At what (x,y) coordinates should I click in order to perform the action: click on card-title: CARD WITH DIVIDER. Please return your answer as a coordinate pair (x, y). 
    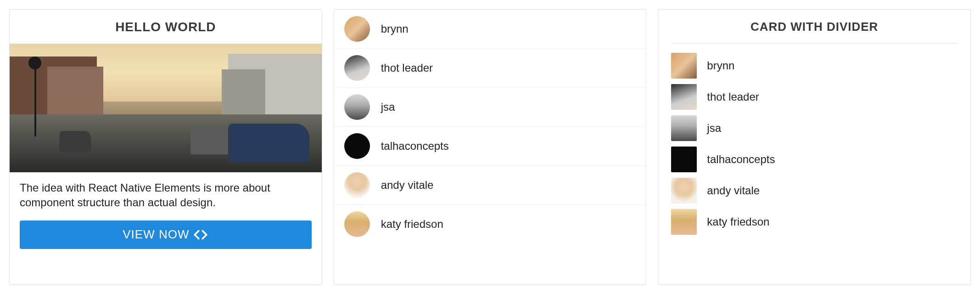
    Looking at the image, I should click on (814, 32).